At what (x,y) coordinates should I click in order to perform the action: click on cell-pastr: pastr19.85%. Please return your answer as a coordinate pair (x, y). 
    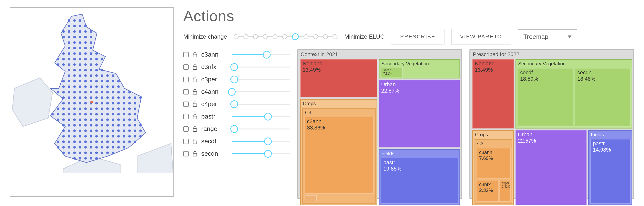
    Looking at the image, I should click on (420, 181).